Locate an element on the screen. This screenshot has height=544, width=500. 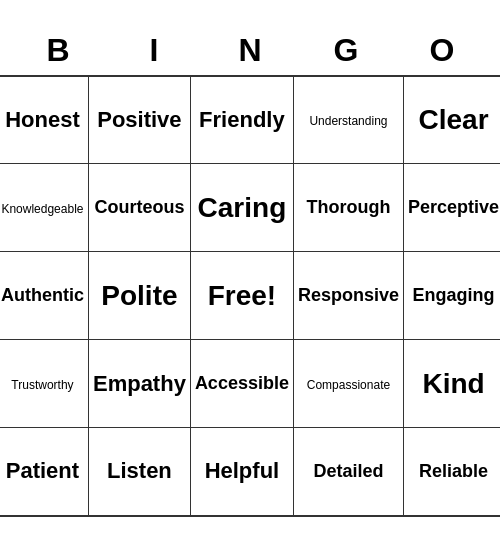
cell-4-1: Listen is located at coordinates (139, 472).